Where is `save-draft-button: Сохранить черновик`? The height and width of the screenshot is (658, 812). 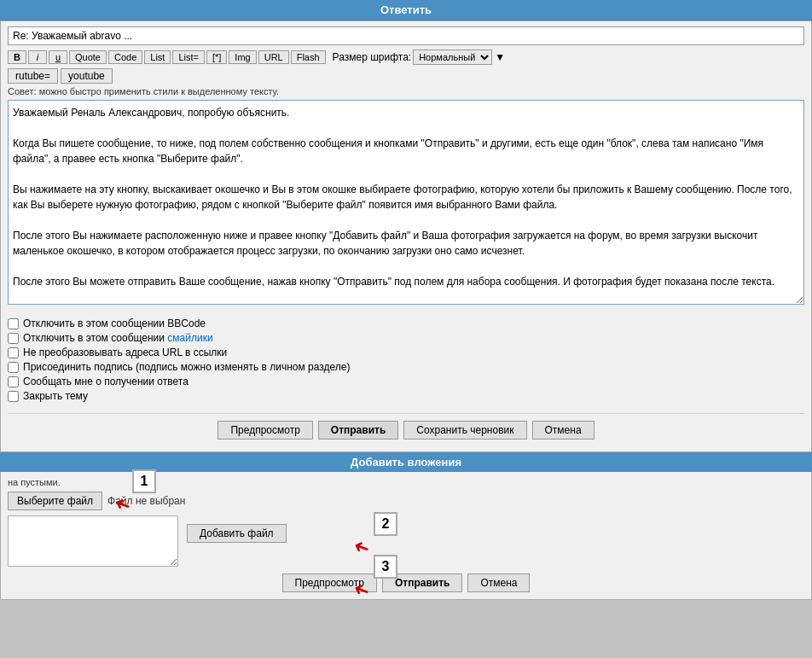 save-draft-button: Сохранить черновик is located at coordinates (465, 430).